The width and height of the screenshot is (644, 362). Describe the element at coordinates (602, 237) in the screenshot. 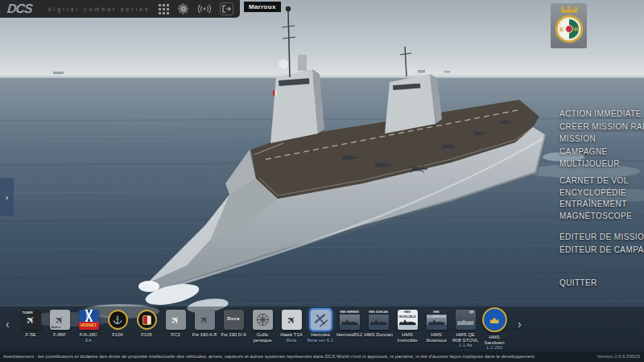

I see `menu-item-editeur-de-mission: ÉDITEUR DE MISSION` at that location.